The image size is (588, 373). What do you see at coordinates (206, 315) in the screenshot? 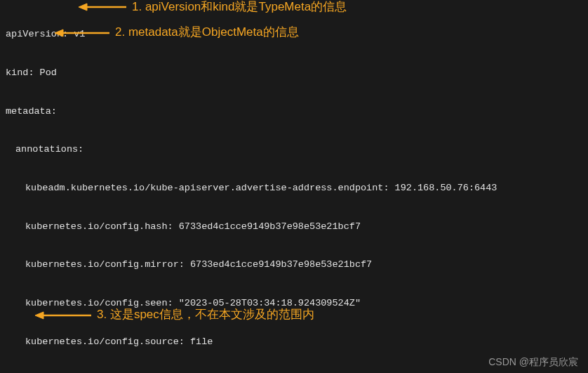
I see `annotation-spec: 3. 这是spec信息，不在本文涉及的范围内` at bounding box center [206, 315].